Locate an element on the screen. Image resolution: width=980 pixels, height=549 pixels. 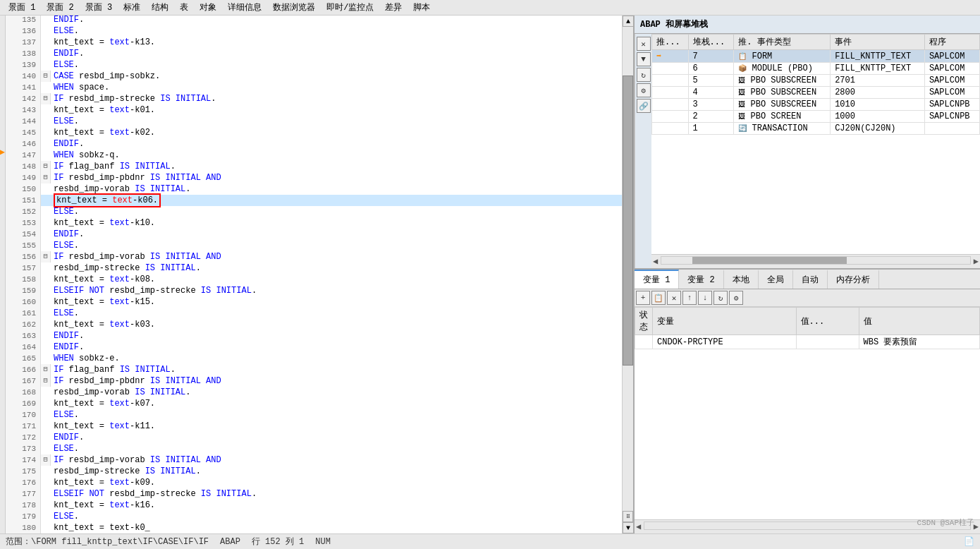
menu-item-11: 差异 is located at coordinates (393, 7).